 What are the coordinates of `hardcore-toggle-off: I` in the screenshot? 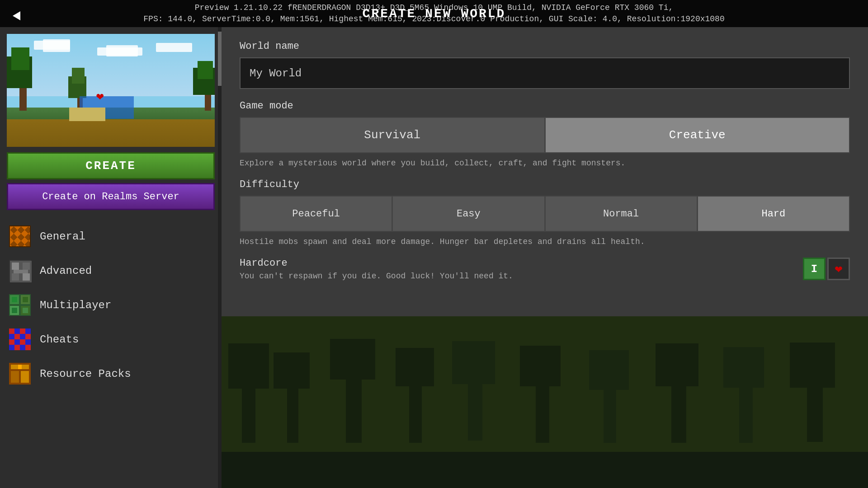 It's located at (814, 269).